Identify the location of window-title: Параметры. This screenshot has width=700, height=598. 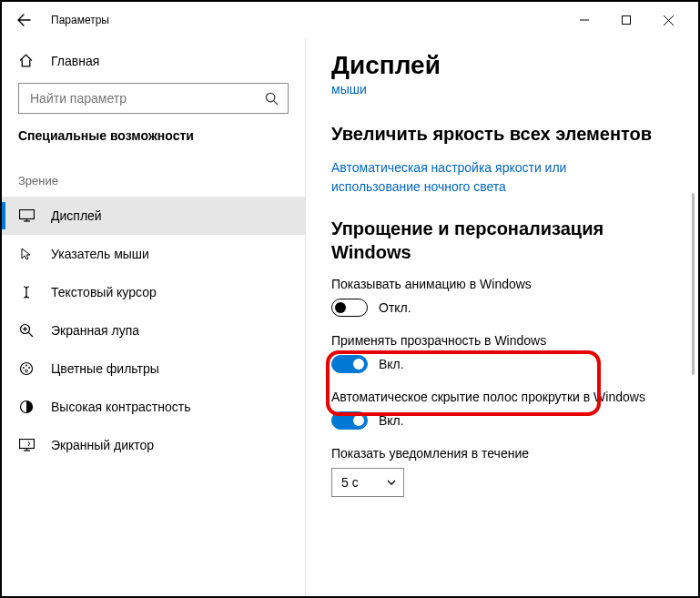
(80, 20).